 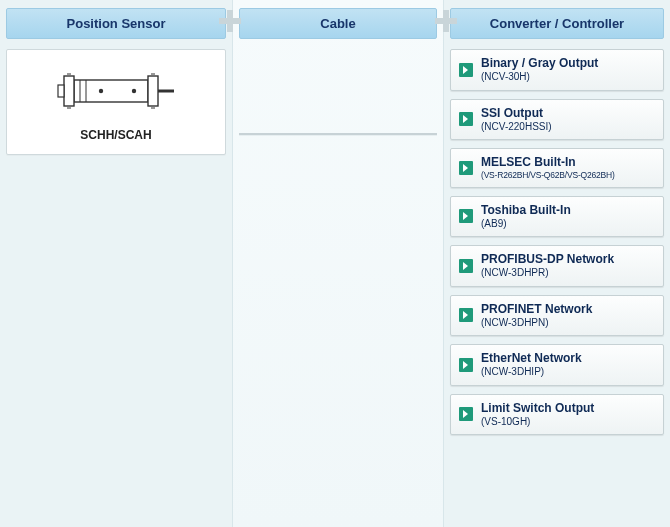 I want to click on converter-subtitle: (AB9), so click(x=526, y=224).